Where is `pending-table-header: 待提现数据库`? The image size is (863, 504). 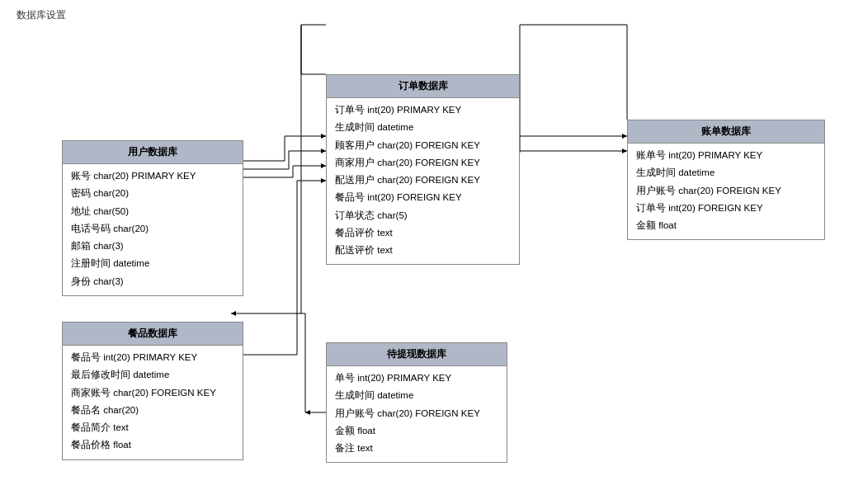
pending-table-header: 待提现数据库 is located at coordinates (417, 355).